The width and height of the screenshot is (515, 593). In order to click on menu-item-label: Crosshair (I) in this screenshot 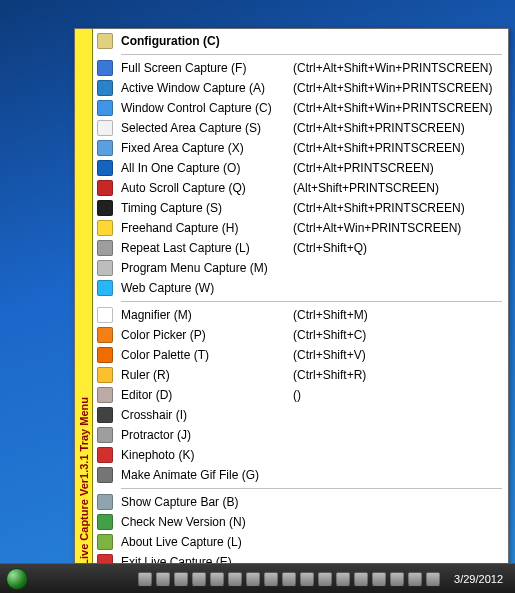, I will do `click(207, 415)`.